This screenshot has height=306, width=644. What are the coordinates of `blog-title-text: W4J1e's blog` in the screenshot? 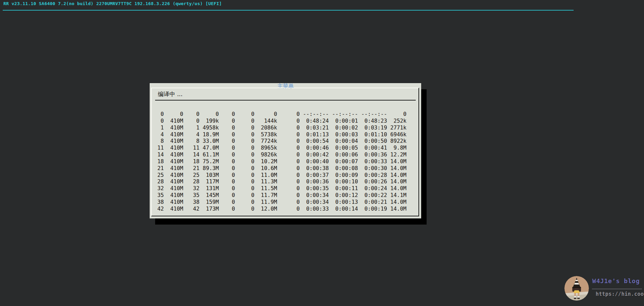 It's located at (616, 281).